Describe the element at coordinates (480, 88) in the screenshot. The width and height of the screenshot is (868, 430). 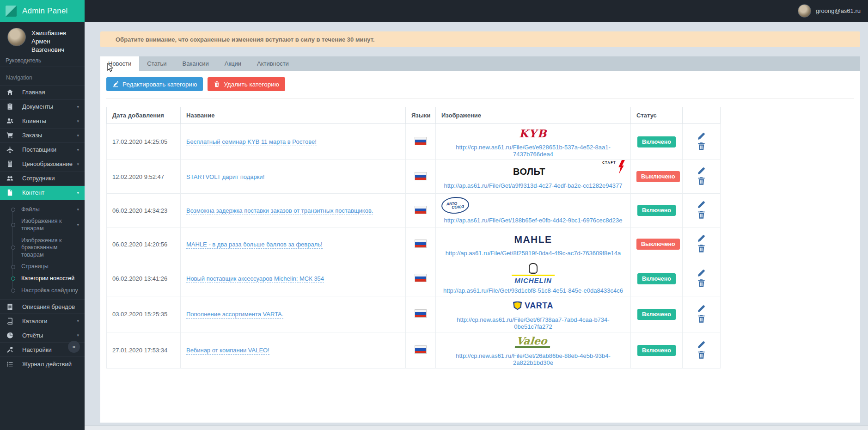
I see `category-actions: Редактировать категорию Удалить категори…` at that location.